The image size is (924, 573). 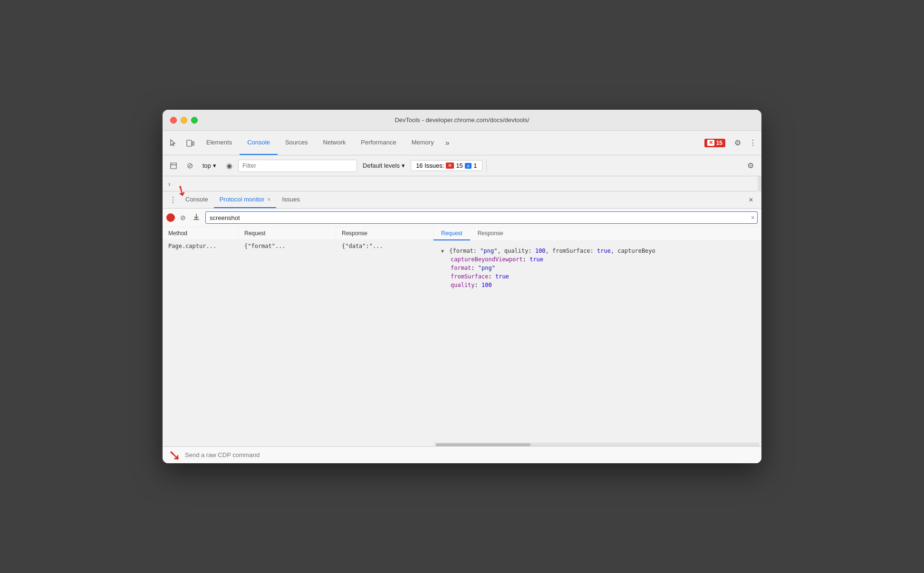 I want to click on pm-left-panel: Method Request Response Page.captur... {…, so click(x=298, y=336).